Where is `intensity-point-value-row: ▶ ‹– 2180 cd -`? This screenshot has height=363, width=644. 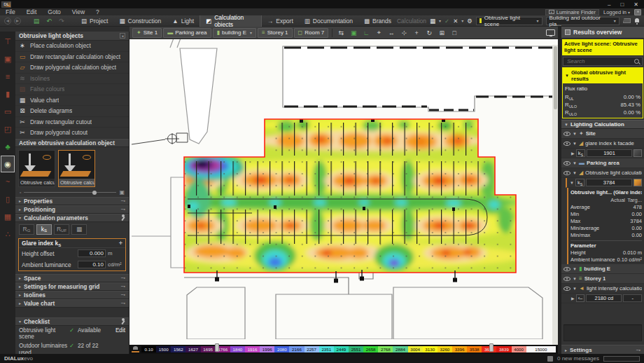 intensity-point-value-row: ▶ ‹– 2180 cd - is located at coordinates (603, 299).